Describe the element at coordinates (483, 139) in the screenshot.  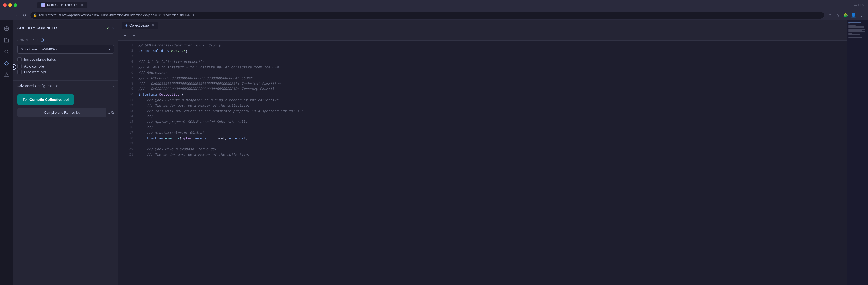
I see `code-line: 18 function execute(bytes memory proposa…` at that location.